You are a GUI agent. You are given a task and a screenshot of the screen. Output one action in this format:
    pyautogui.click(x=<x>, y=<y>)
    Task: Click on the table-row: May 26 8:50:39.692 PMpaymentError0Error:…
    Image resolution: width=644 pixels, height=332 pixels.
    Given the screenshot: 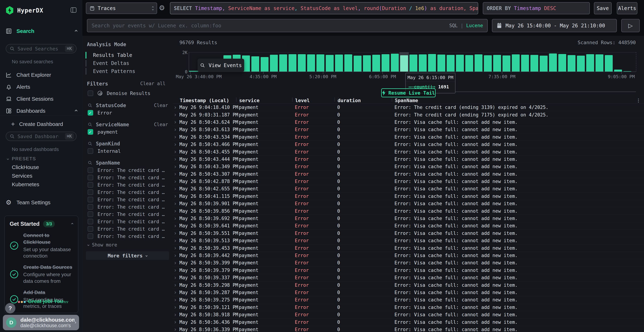 What is the action you would take?
    pyautogui.click(x=408, y=218)
    